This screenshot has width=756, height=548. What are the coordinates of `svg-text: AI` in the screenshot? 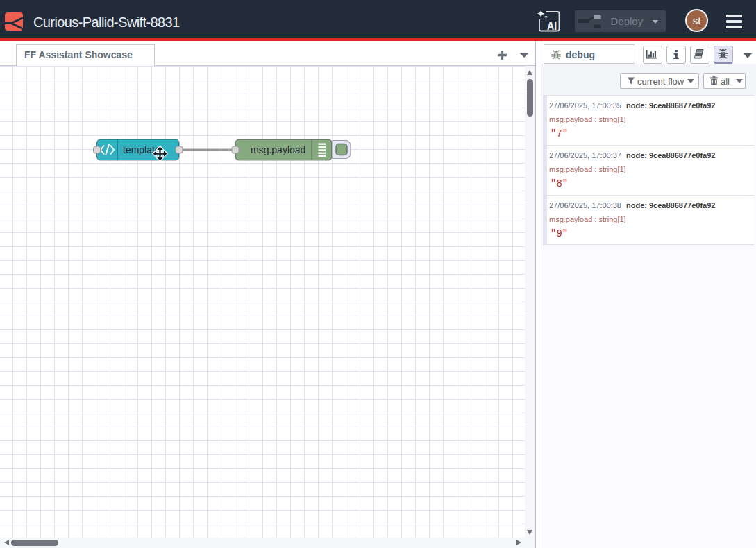 It's located at (552, 26).